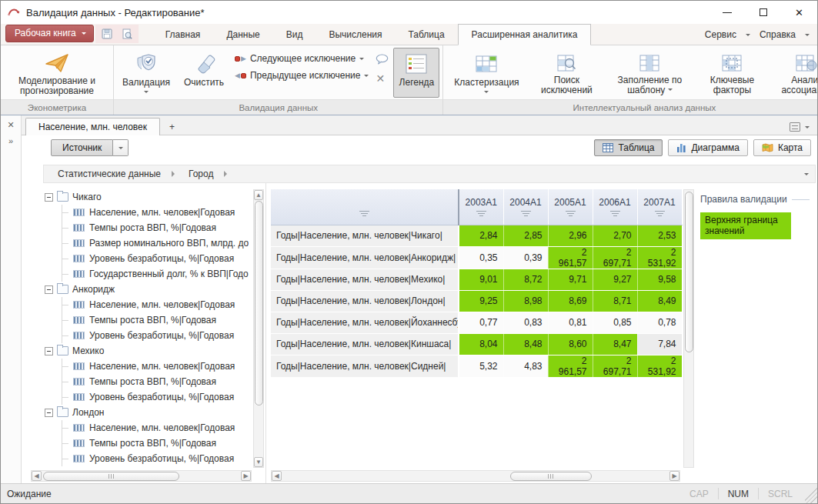 The height and width of the screenshot is (504, 818). Describe the element at coordinates (382, 78) in the screenshot. I see `delete-rule-button: ✕` at that location.